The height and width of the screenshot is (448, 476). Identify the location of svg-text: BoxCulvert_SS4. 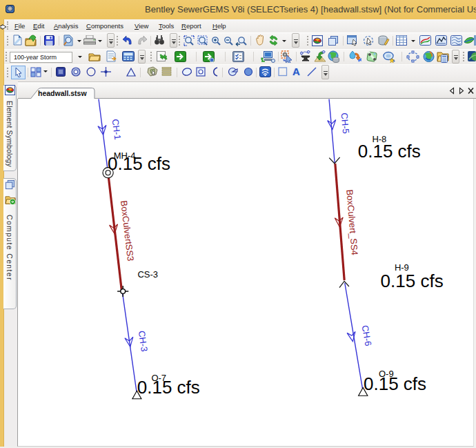
(352, 222).